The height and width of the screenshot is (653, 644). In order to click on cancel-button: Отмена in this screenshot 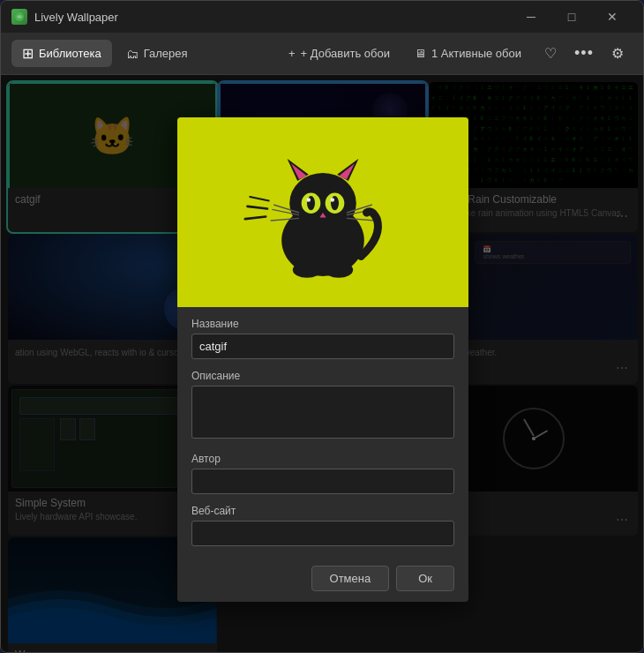, I will do `click(351, 579)`.